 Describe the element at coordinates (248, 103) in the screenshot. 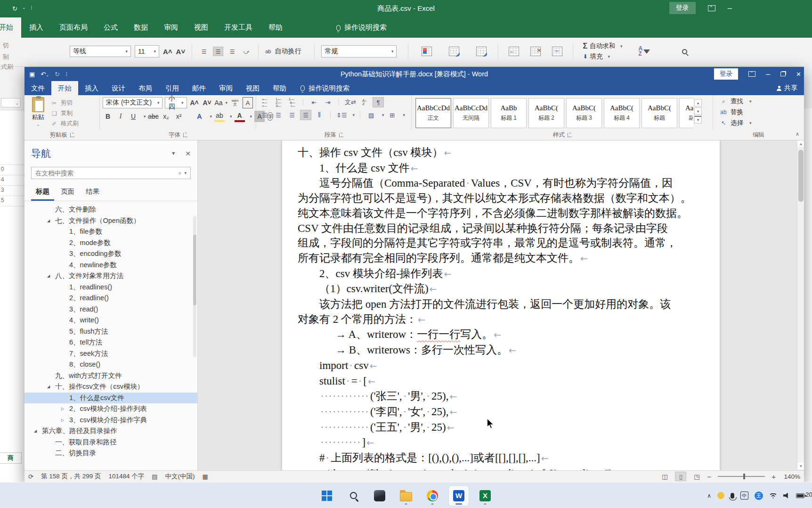

I see `character-border-icon: A` at that location.